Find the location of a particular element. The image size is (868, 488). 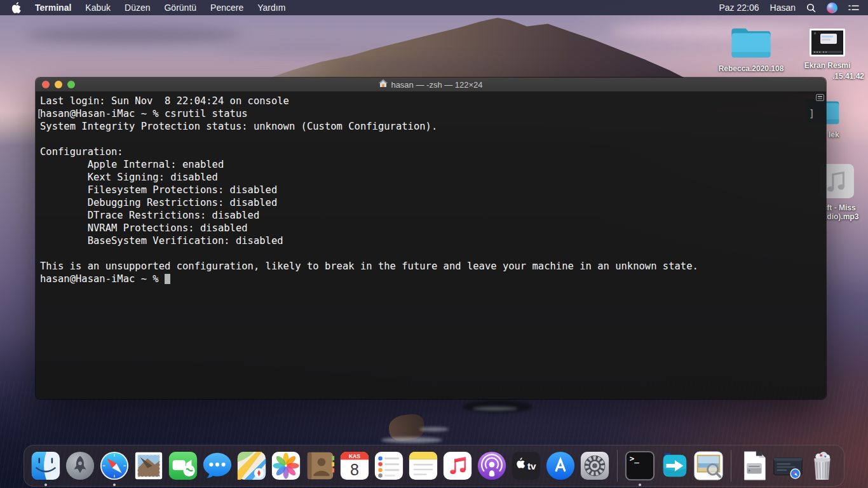

disk-image-file-icon is located at coordinates (754, 466).